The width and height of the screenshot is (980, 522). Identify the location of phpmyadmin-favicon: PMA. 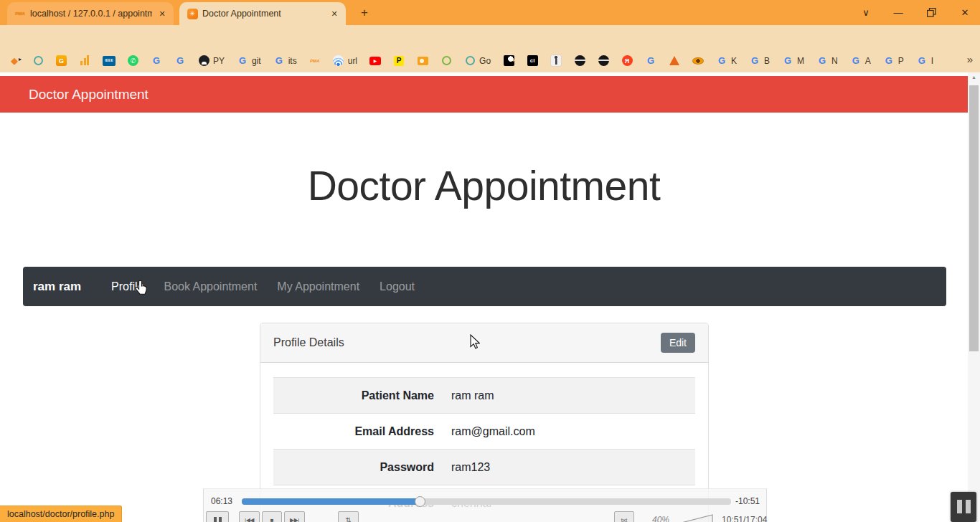
(20, 14).